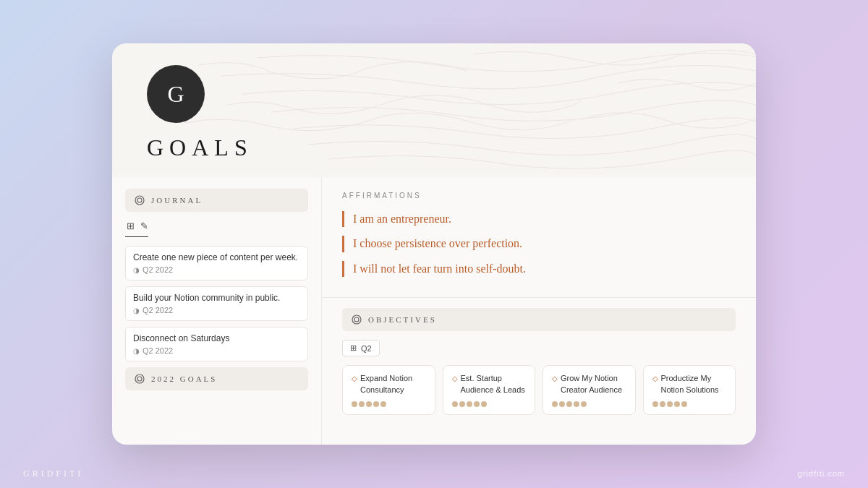 The image size is (868, 488). I want to click on q2-tab: ⊞ Q2, so click(361, 348).